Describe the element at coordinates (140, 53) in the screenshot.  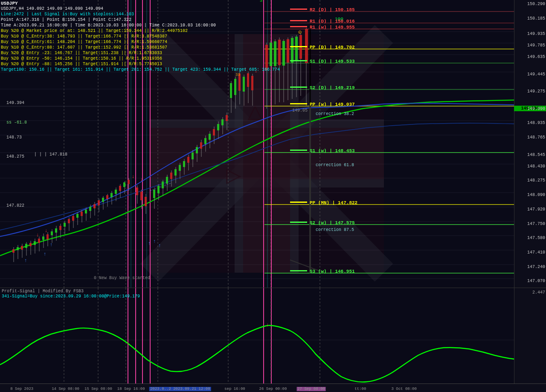
I see `buy-info-5: Buy %20 @ Entry -23: 146.767 || Target:1…` at that location.